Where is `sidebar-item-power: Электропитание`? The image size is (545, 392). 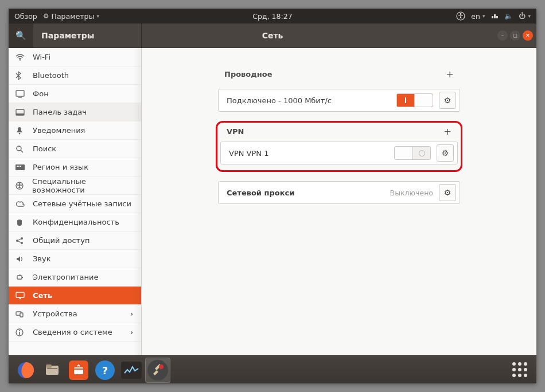 sidebar-item-power: Электропитание is located at coordinates (75, 277).